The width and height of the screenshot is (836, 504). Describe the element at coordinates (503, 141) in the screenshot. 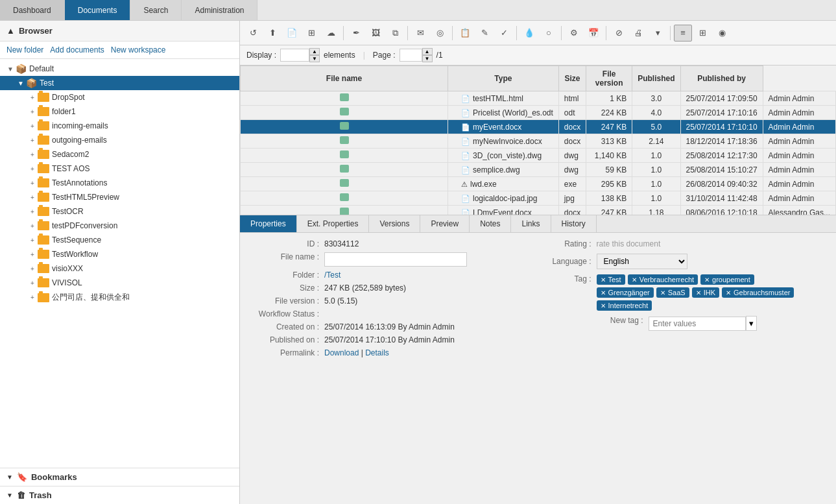

I see `file-name-cell: 📄myNewInvoice.docx` at that location.